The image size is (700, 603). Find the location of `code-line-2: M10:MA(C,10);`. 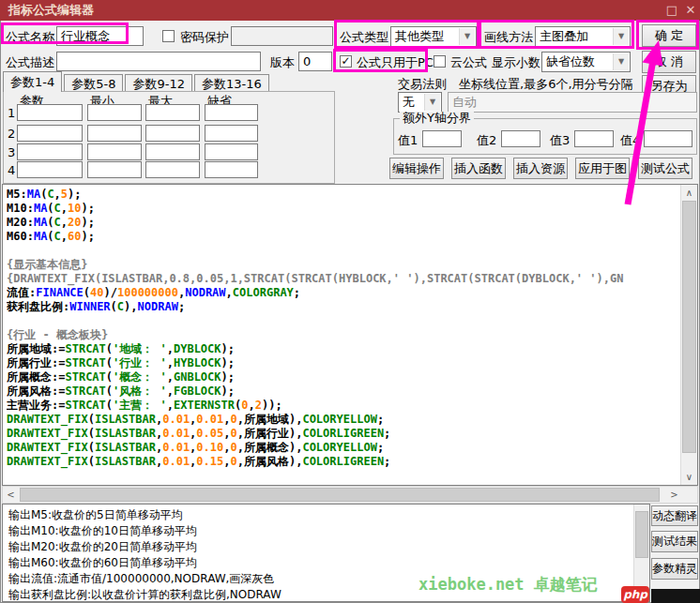

code-line-2: M10:MA(C,10); is located at coordinates (343, 208).